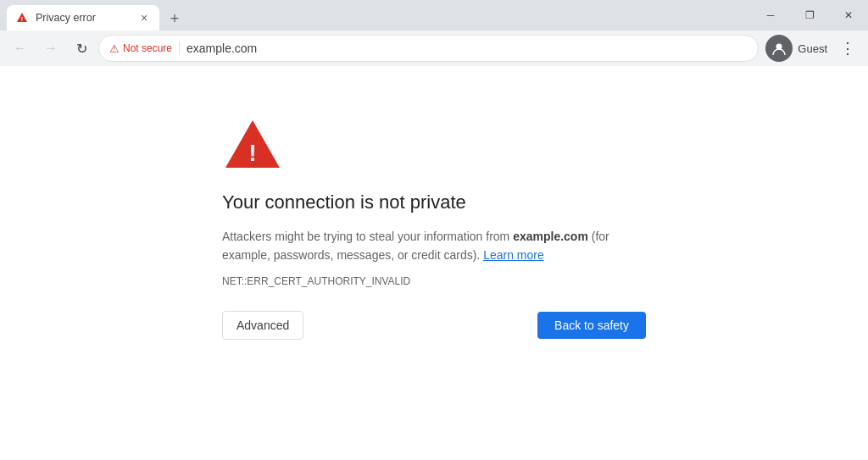  What do you see at coordinates (434, 325) in the screenshot?
I see `button-row: Advanced Back to safety` at bounding box center [434, 325].